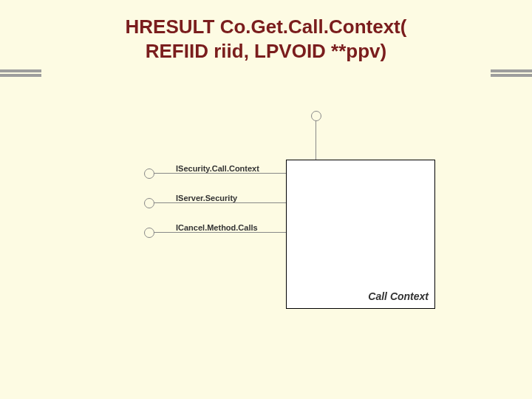  I want to click on interface-label-3: ICancel.Method.Calls, so click(217, 228).